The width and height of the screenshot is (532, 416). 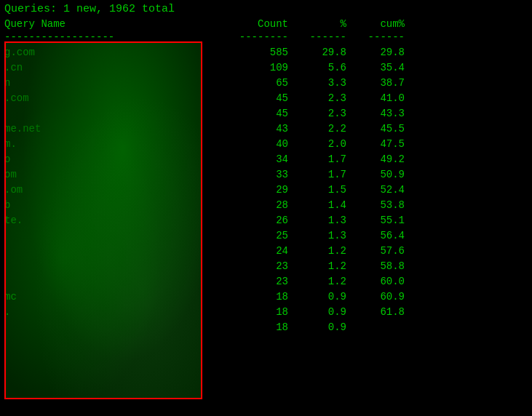 What do you see at coordinates (376, 313) in the screenshot?
I see `row-cum: 61.8` at bounding box center [376, 313].